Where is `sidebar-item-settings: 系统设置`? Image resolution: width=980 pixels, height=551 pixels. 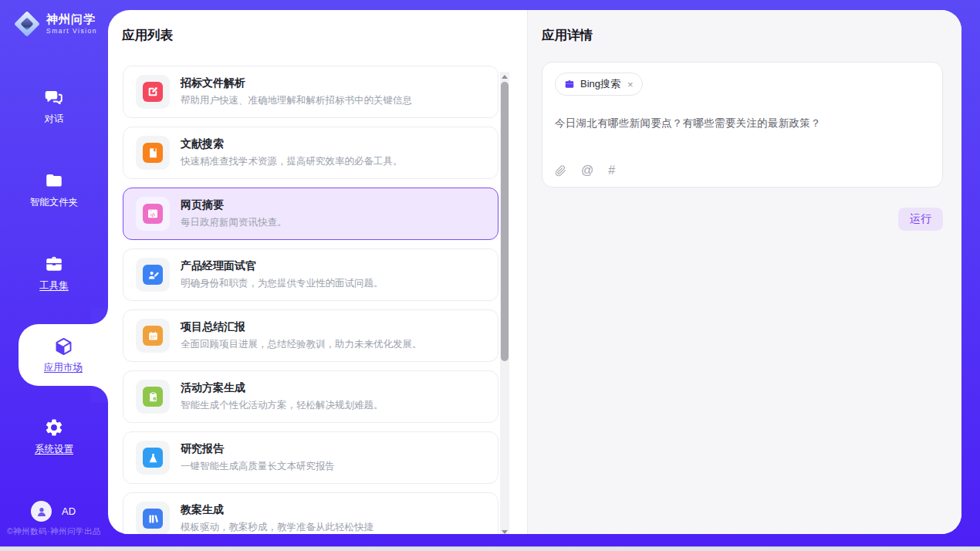 sidebar-item-settings: 系统设置 is located at coordinates (54, 437).